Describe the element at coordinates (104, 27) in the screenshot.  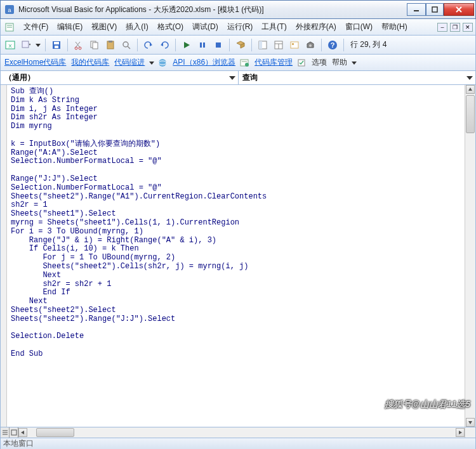
I see `menu-view: 视图(V)` at that location.